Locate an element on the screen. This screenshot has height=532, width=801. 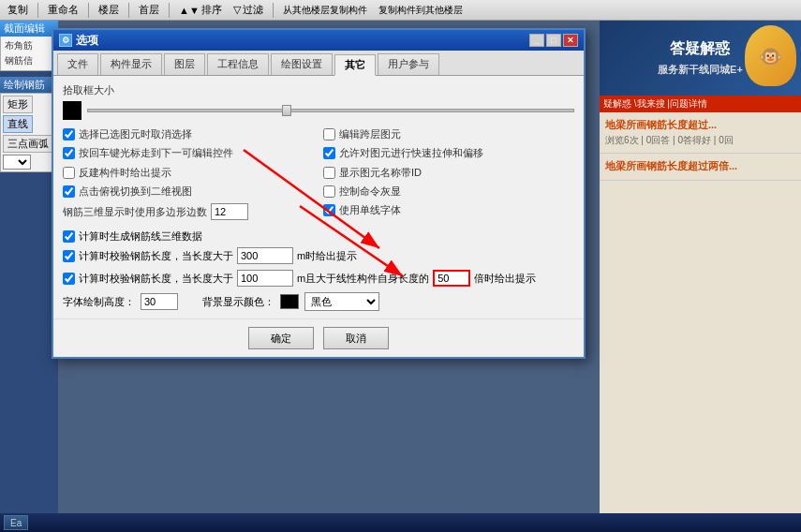
titlebar-controls: _ □ ✕ is located at coordinates (554, 40).